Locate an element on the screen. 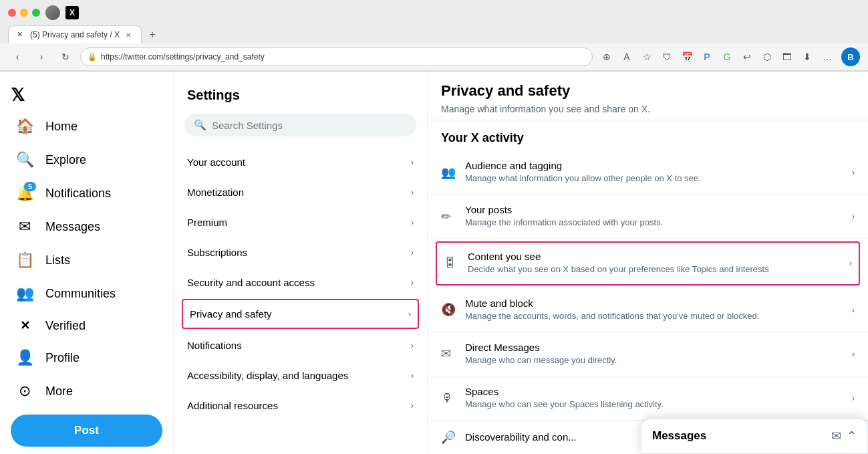 The height and width of the screenshot is (454, 868). sidebar-item-label: Messages is located at coordinates (73, 227).